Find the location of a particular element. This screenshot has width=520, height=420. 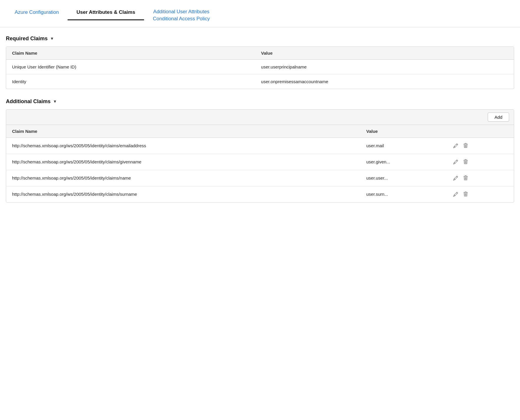

required-claims-header: Required Claims ▼ is located at coordinates (260, 39).